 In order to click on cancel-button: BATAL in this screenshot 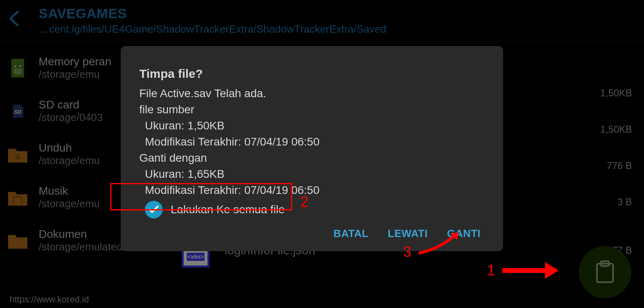, I will do `click(351, 234)`.